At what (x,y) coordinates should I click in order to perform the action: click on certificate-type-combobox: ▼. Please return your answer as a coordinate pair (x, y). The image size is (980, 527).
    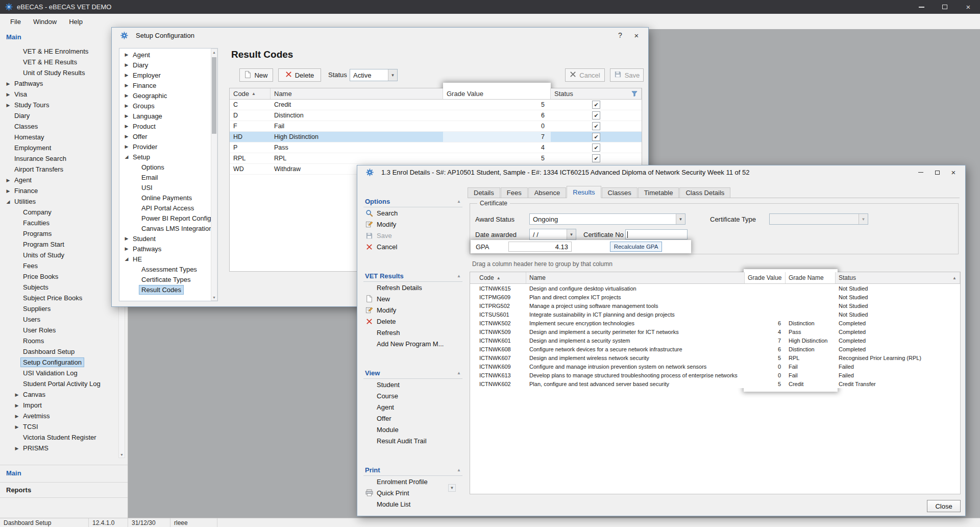
    Looking at the image, I should click on (819, 219).